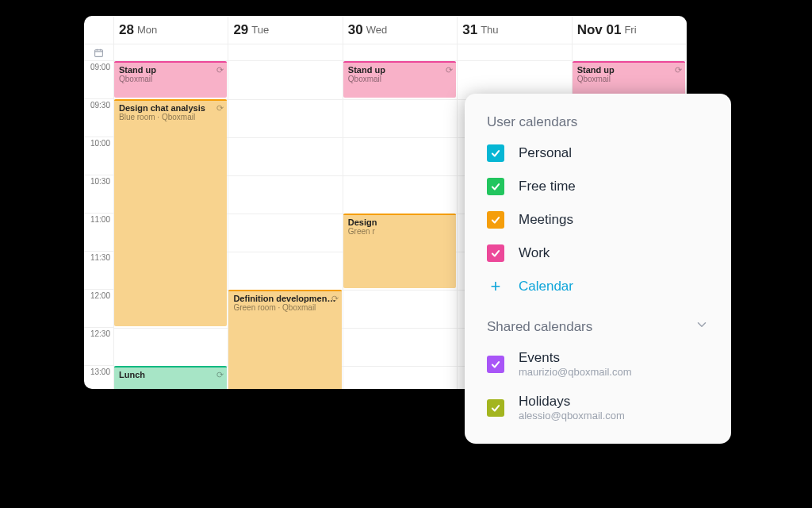 Image resolution: width=812 pixels, height=508 pixels. Describe the element at coordinates (385, 30) in the screenshot. I see `weekday-header: 28 Mon 29 Tue 30 Wed 31 Thu Nov 01 Fri` at that location.